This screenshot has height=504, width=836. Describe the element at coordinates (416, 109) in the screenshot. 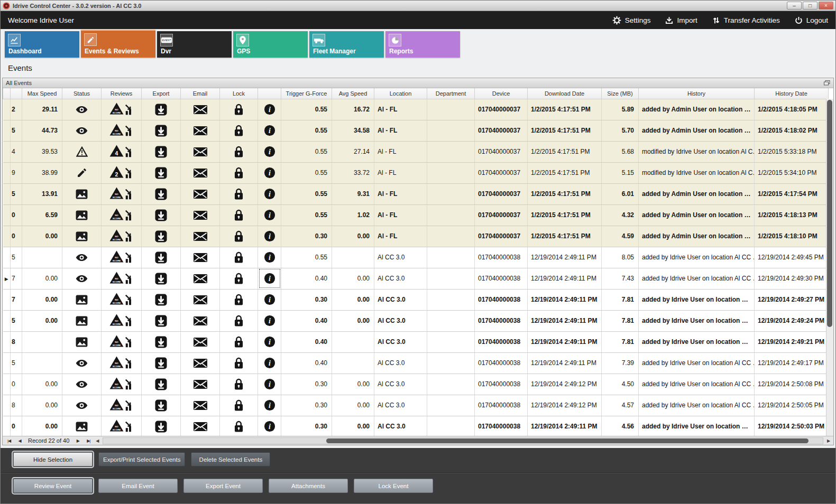

I see `table-row: 229.11NOSCOREi0.5516.72Al - FL0170400000…` at that location.